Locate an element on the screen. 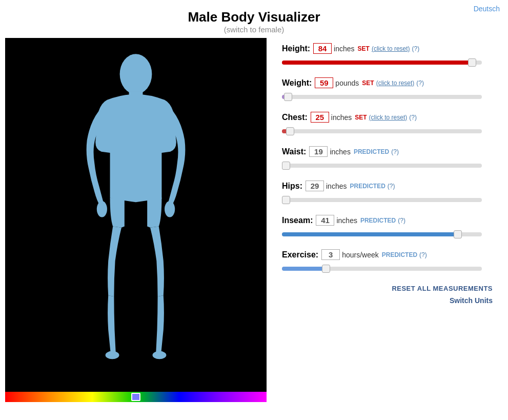  hips-help: (?) is located at coordinates (392, 186).